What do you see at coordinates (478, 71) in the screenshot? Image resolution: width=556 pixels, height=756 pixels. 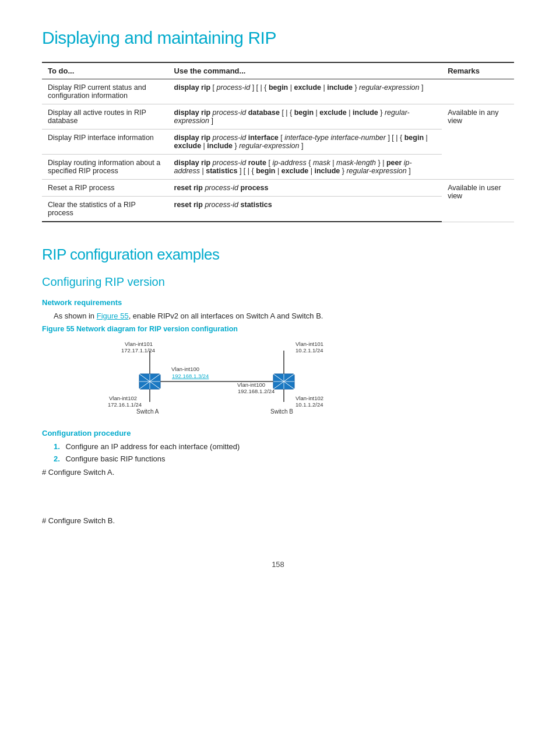 I see `col-remarks: Remarks` at bounding box center [478, 71].